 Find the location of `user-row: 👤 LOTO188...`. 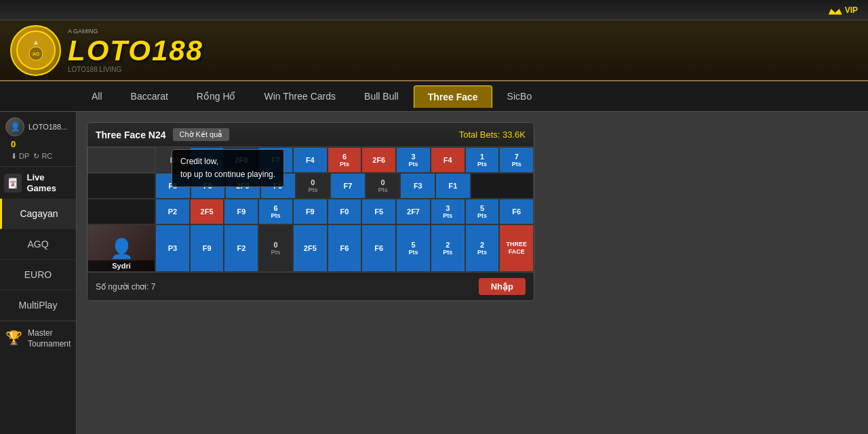

user-row: 👤 LOTO188... is located at coordinates (38, 127).